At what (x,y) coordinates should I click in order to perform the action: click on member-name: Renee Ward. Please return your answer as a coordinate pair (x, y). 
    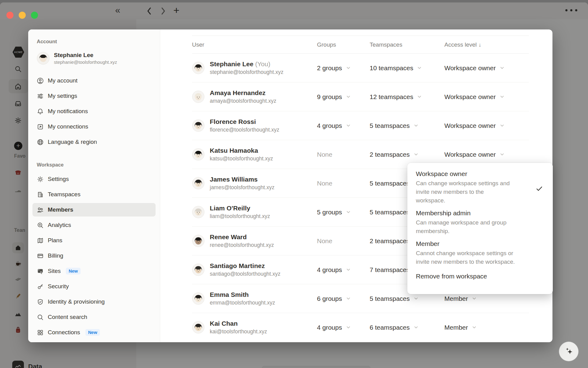
    Looking at the image, I should click on (242, 237).